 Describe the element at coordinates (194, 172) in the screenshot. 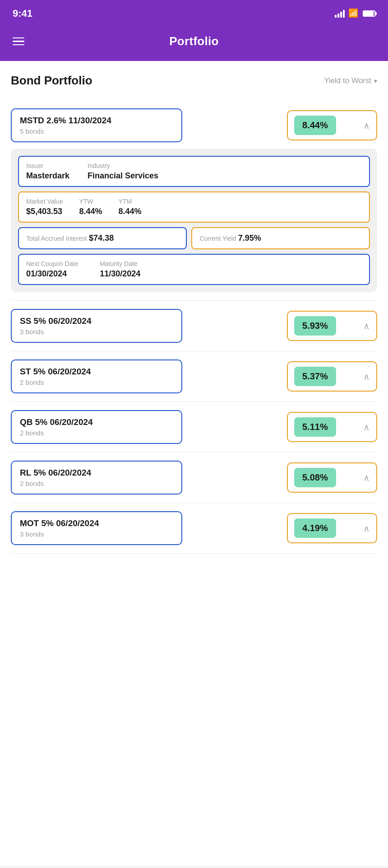

I see `detail-issuer-industry: Issuer Masterdark Industry Financial Ser…` at that location.